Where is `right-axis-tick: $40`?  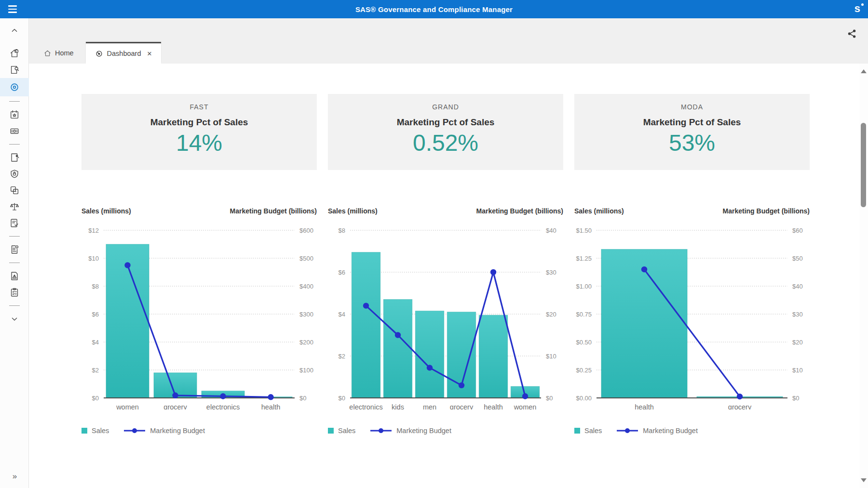
right-axis-tick: $40 is located at coordinates (798, 286).